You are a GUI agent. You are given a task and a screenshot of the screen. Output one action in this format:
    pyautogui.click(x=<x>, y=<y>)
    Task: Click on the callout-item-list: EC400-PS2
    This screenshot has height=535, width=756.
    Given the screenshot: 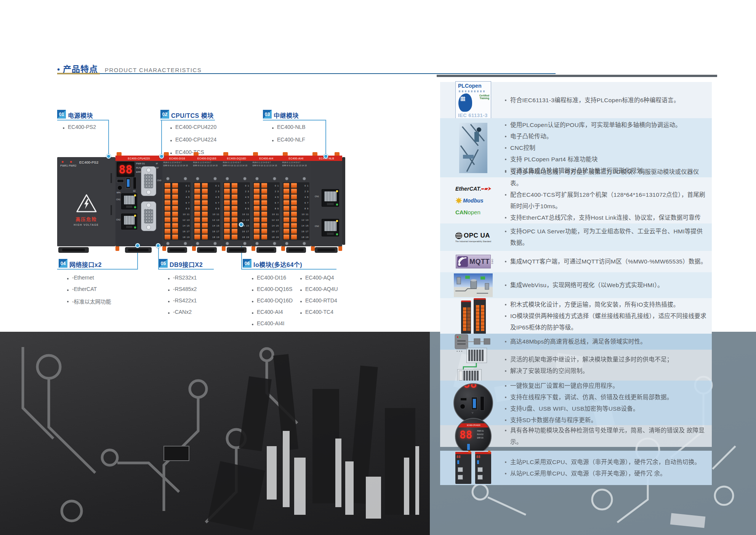 What is the action you would take?
    pyautogui.click(x=79, y=130)
    